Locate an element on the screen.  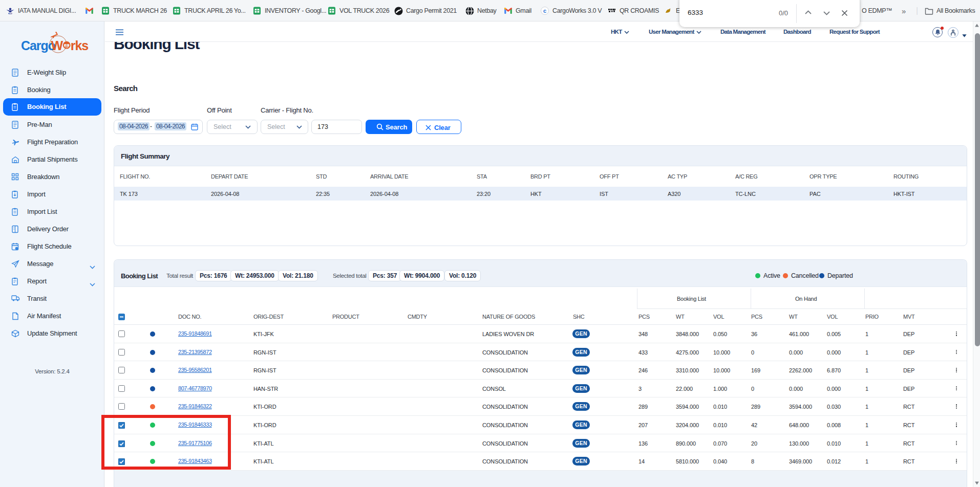
svg-text: rks is located at coordinates (79, 46).